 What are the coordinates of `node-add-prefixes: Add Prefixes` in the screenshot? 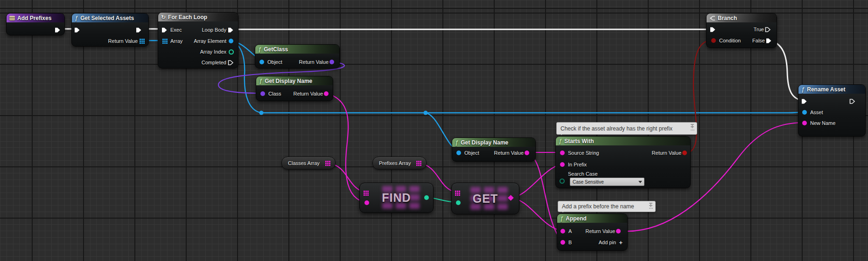 It's located at (35, 24).